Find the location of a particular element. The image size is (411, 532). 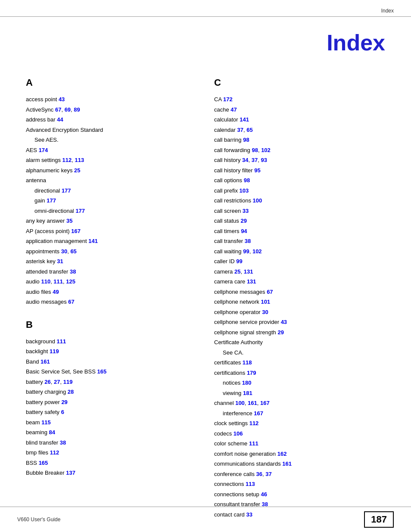

index-link: 36 is located at coordinates (259, 474).